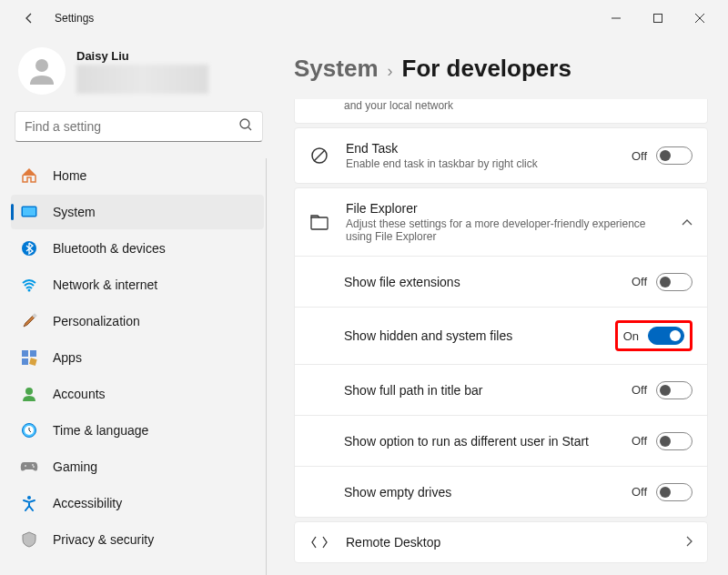 Image resolution: width=728 pixels, height=575 pixels. What do you see at coordinates (488, 282) in the screenshot?
I see `setting-title: Show file extensions` at bounding box center [488, 282].